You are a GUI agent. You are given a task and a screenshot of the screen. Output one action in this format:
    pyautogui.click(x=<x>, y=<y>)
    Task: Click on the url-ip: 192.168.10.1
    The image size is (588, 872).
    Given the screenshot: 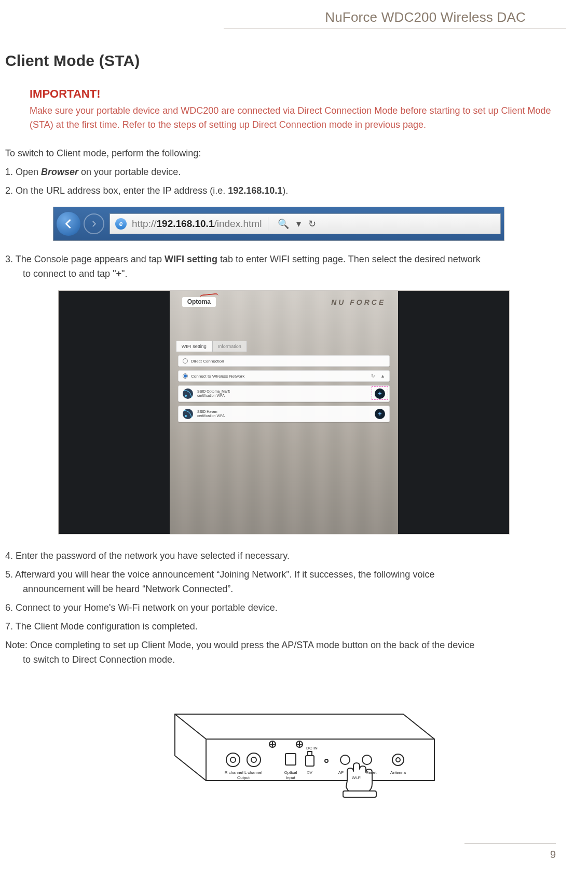 What is the action you would take?
    pyautogui.click(x=186, y=223)
    